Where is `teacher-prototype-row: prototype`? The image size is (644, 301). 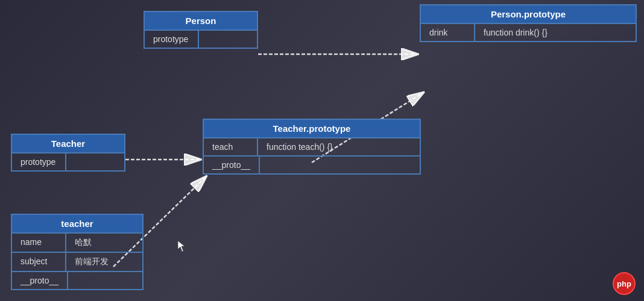 teacher-prototype-row: prototype is located at coordinates (68, 161).